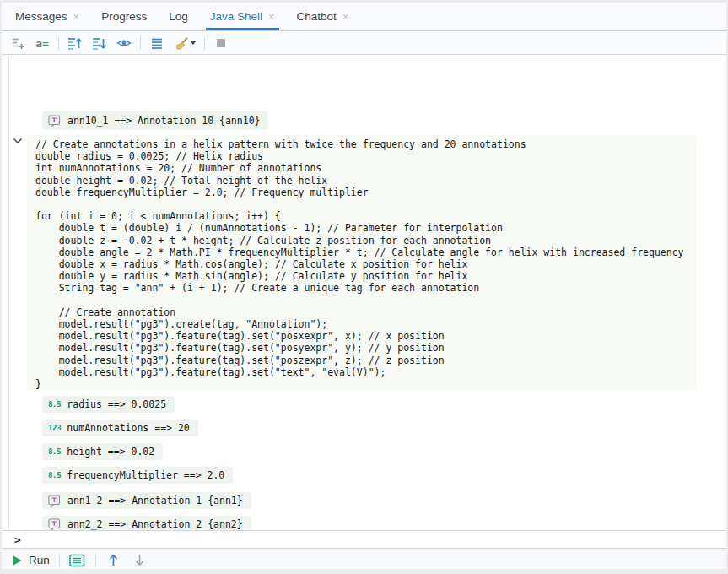 This screenshot has height=574, width=728. Describe the element at coordinates (155, 524) in the screenshot. I see `result-text: ann2_2 ==> Annotation 2 {ann2}` at that location.